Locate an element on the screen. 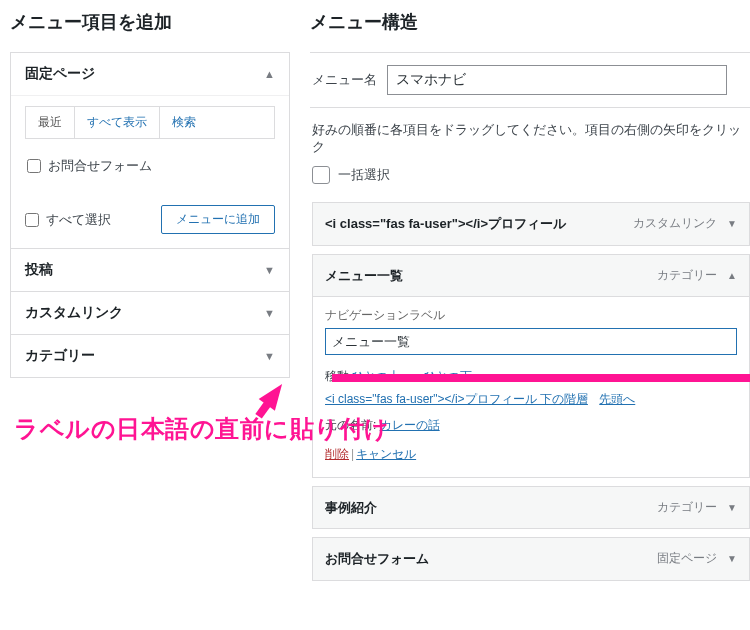 The height and width of the screenshot is (630, 750). drag-hint: 好みの順番に各項目をドラッグしてください。項目の右側の矢印をクリック is located at coordinates (531, 139).